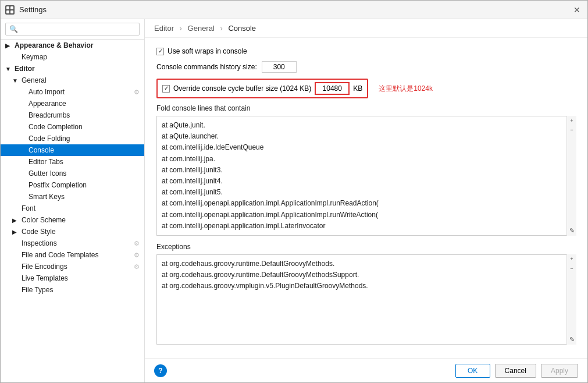  I want to click on breadcrumb: Editor › General › Console, so click(366, 29).